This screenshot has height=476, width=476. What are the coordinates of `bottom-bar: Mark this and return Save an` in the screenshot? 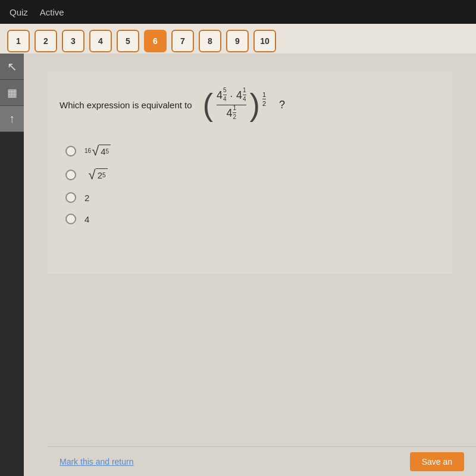 It's located at (262, 461).